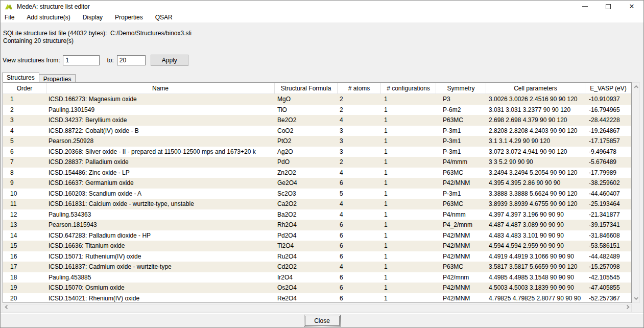 The width and height of the screenshot is (644, 328). What do you see at coordinates (536, 246) in the screenshot?
I see `table-cell: 4.594 4.594 2.959 90 90 90` at bounding box center [536, 246].